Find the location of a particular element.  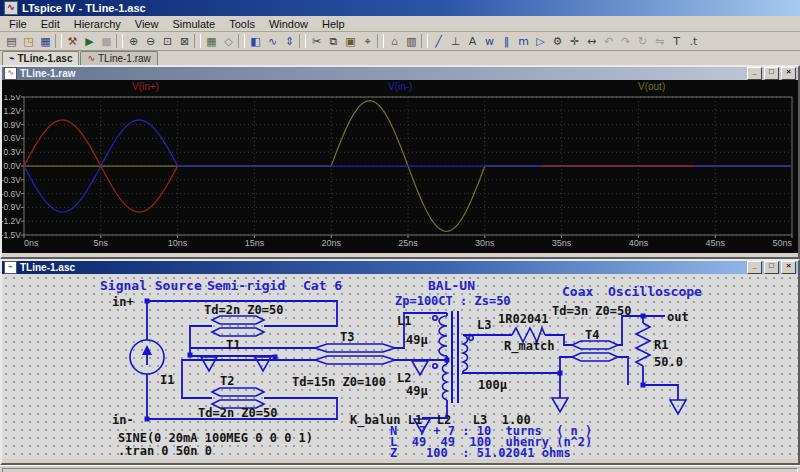

trace-label-V(in+): V(in+) is located at coordinates (146, 86).